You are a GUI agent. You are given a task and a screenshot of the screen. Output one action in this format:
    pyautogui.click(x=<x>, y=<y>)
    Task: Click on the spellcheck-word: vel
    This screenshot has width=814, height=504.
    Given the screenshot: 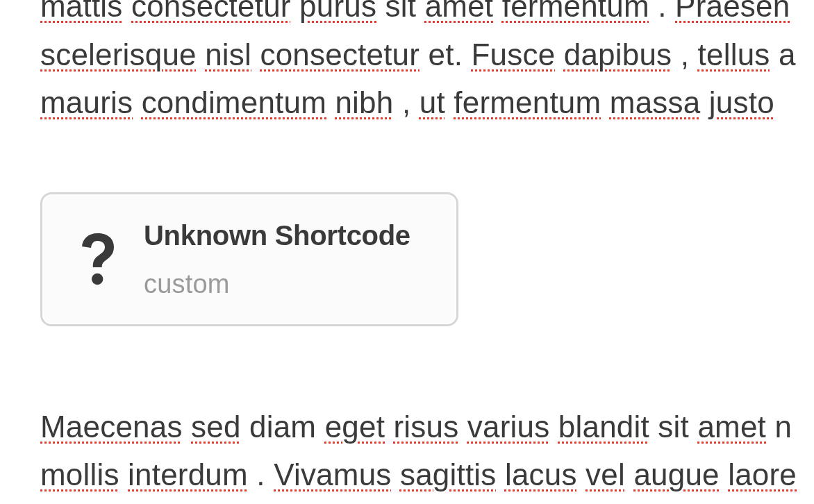 What is the action you would take?
    pyautogui.click(x=606, y=475)
    